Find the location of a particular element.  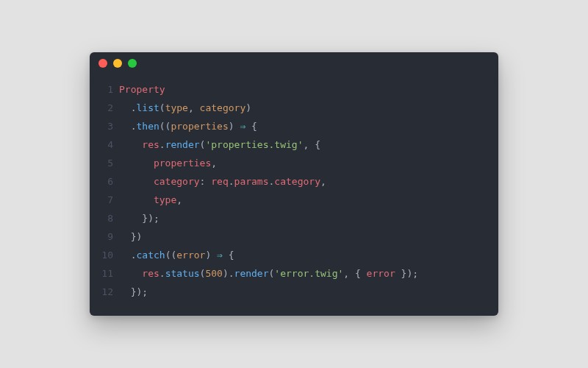

code-line: 9 }) is located at coordinates (292, 237).